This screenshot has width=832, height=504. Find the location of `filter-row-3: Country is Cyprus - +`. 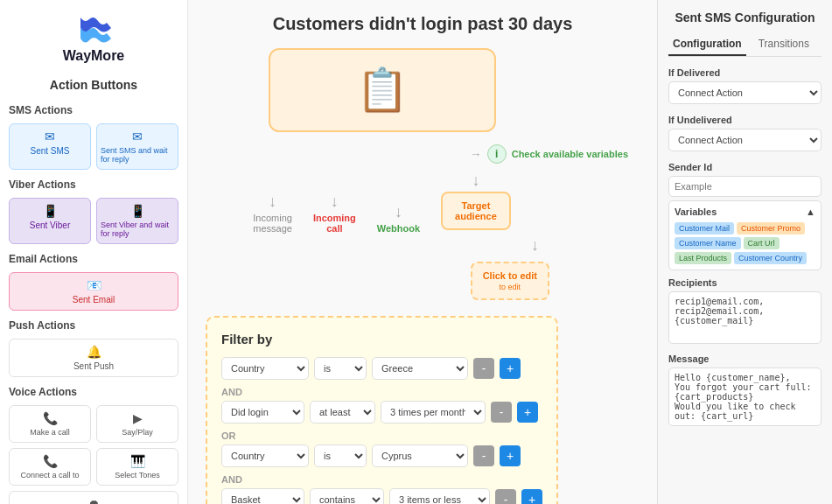

filter-row-3: Country is Cyprus - + is located at coordinates (381, 456).